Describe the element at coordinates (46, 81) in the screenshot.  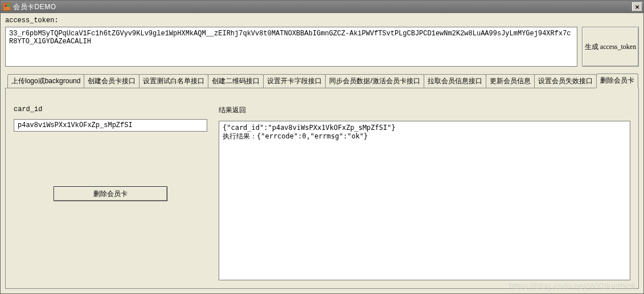
I see `tab-0: 上传logo或background` at that location.